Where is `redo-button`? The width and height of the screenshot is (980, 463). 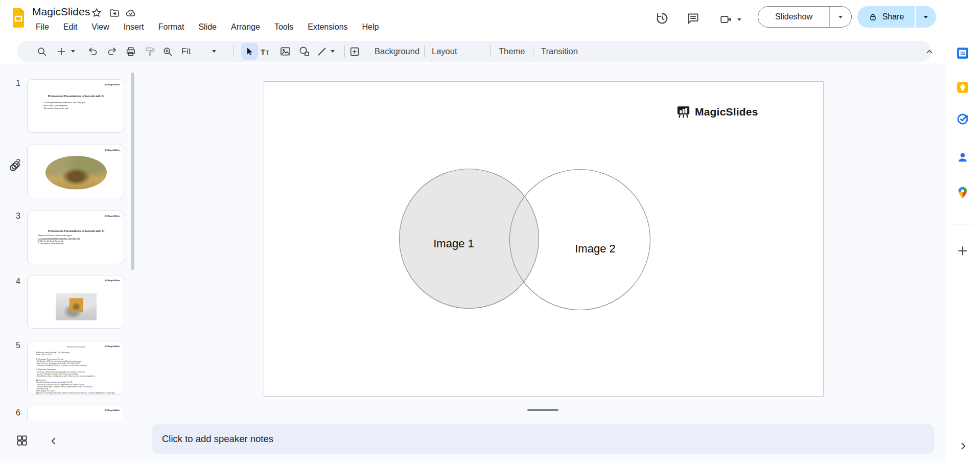
redo-button is located at coordinates (112, 51).